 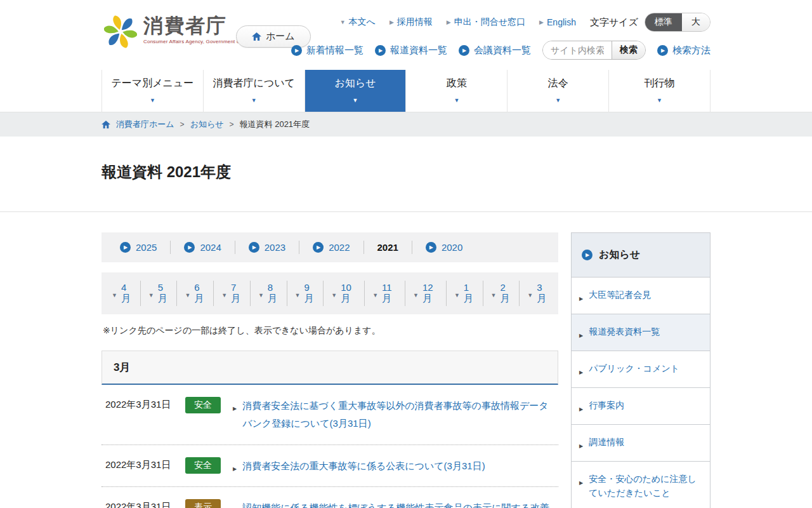 I want to click on news-row: 2022年3月31日 安全 消費者安全法の重大事故等に係る公表について(3月31…, so click(x=330, y=466).